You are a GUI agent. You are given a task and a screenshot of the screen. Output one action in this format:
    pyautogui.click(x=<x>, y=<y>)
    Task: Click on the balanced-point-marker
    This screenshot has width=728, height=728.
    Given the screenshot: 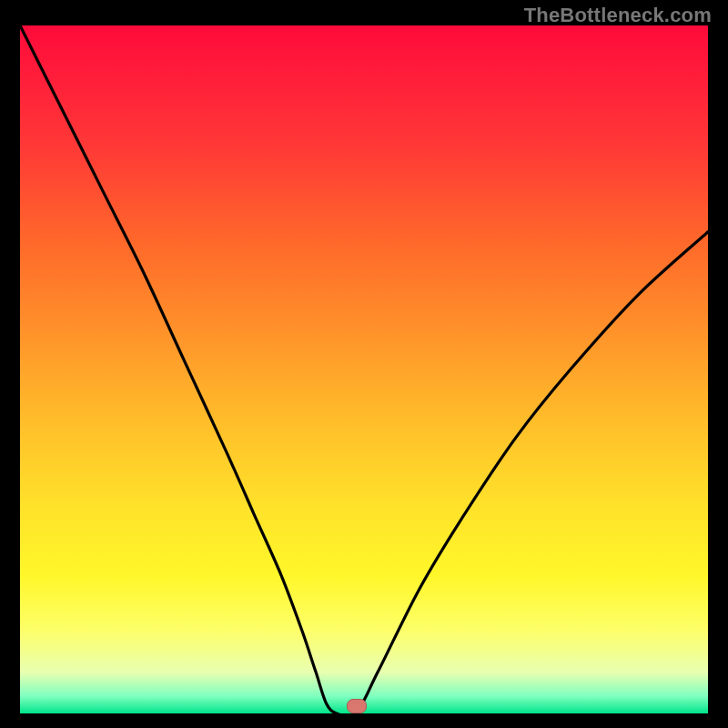 What is the action you would take?
    pyautogui.click(x=357, y=706)
    